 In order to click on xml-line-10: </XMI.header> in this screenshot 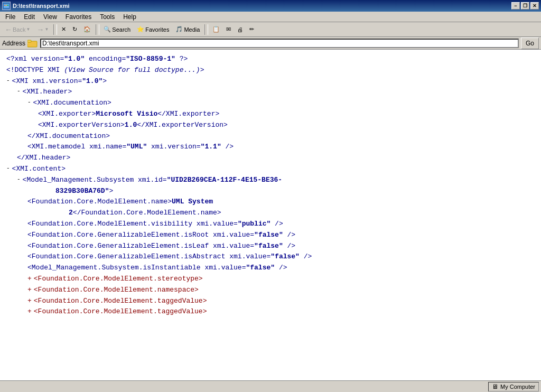, I will do `click(270, 158)`.